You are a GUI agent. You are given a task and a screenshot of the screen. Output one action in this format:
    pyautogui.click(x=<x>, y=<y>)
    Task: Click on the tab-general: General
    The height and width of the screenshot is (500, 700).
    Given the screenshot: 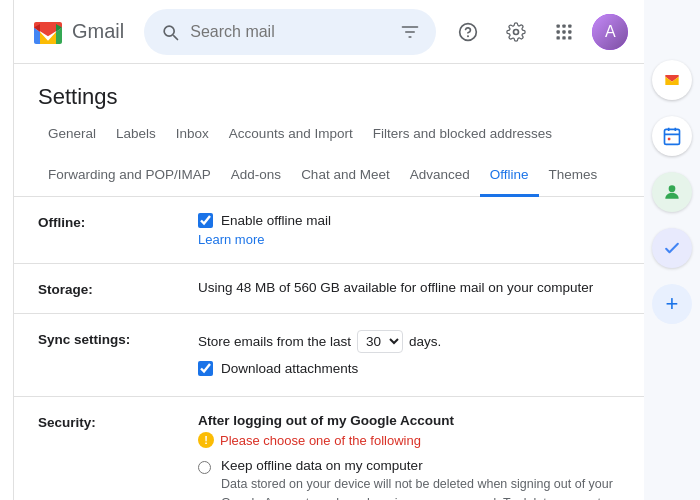 What is the action you would take?
    pyautogui.click(x=72, y=135)
    